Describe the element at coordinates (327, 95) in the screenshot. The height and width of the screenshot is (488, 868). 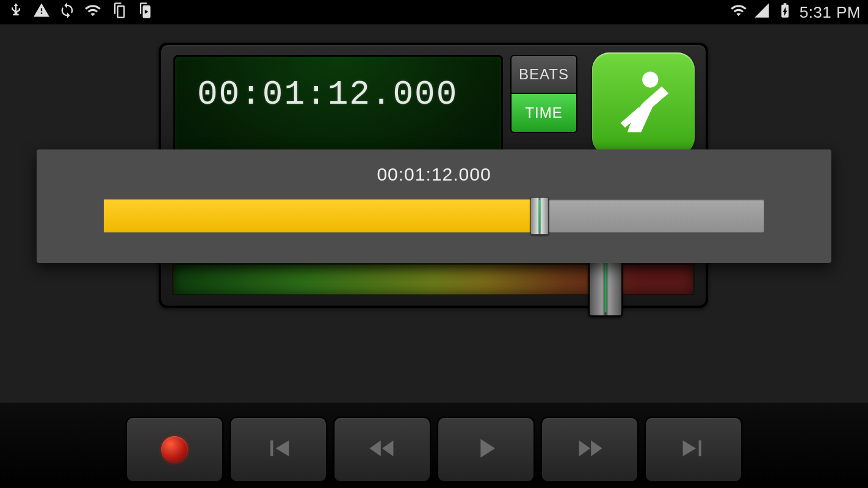
I see `timecode-display: 00:01:12.000` at that location.